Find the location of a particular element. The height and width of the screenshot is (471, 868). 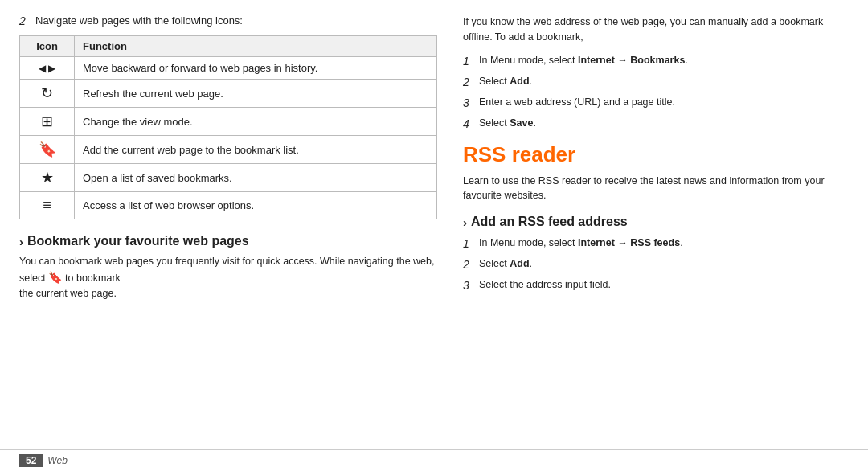

rss-sub-title: › Add an RSS feed address is located at coordinates (656, 222).